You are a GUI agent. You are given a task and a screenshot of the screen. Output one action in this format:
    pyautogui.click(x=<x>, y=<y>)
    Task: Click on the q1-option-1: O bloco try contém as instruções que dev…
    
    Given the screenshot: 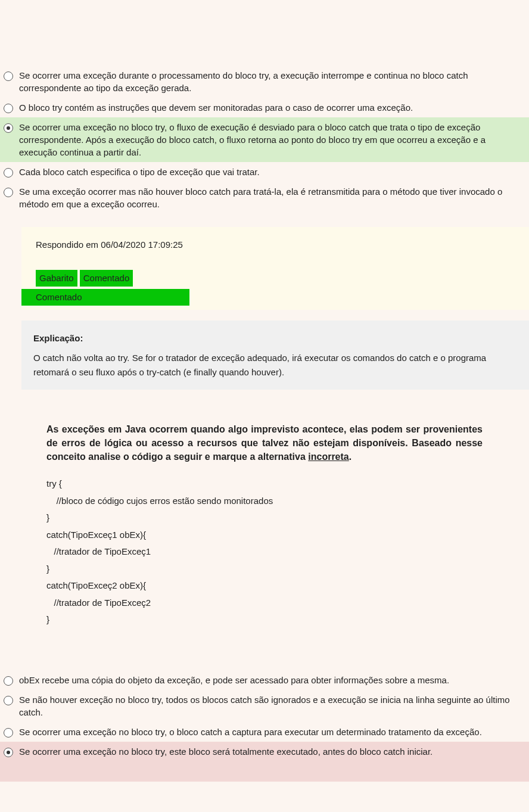 What is the action you would take?
    pyautogui.click(x=264, y=107)
    